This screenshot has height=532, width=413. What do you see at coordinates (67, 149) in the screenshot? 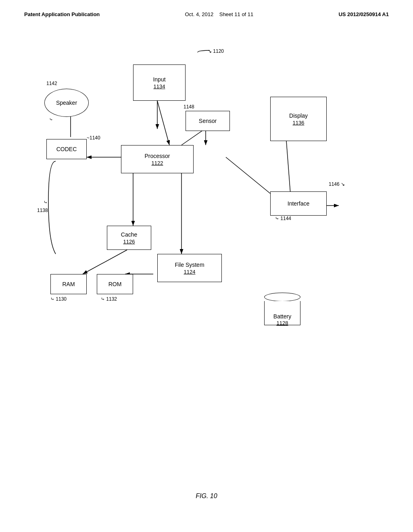
I see `codec-component: CODEC` at bounding box center [67, 149].